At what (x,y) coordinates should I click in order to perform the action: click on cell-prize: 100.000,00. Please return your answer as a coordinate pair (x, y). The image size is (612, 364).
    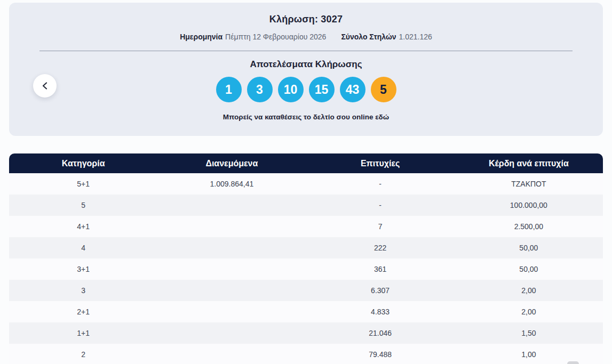
    Looking at the image, I should click on (529, 205).